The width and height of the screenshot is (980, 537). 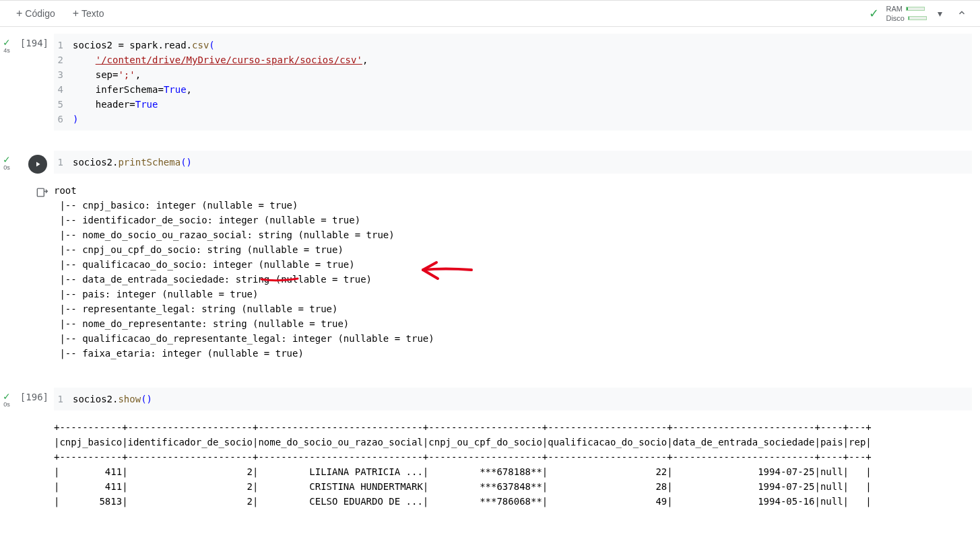 What do you see at coordinates (63, 60) in the screenshot?
I see `line-number: 2` at bounding box center [63, 60].